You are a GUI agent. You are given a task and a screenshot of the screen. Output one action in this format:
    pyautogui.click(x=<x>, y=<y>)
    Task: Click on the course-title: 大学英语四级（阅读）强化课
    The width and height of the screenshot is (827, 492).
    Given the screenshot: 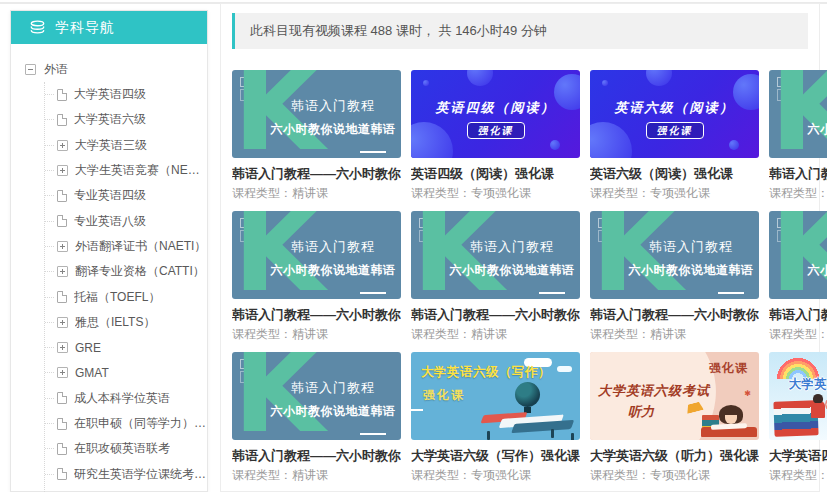 What is the action you would take?
    pyautogui.click(x=798, y=456)
    